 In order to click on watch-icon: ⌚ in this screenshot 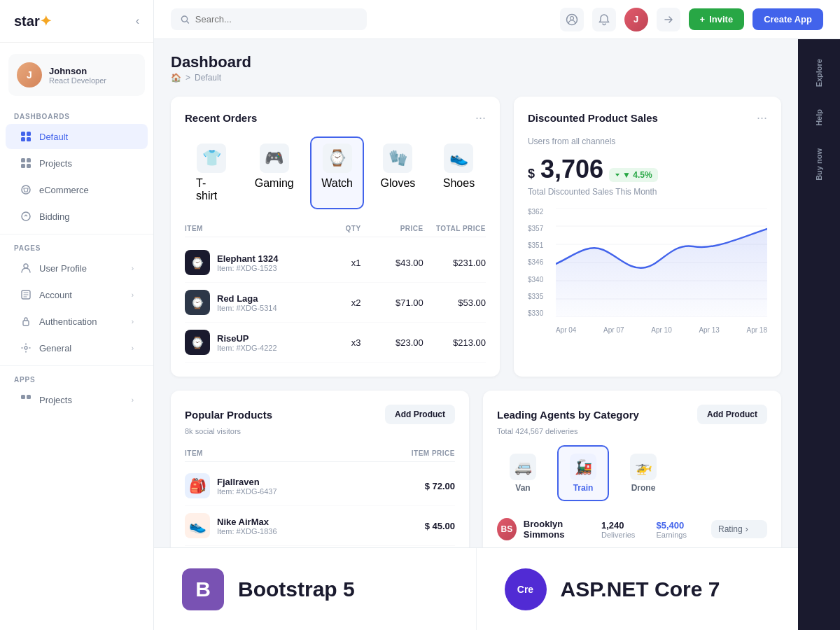, I will do `click(337, 158)`.